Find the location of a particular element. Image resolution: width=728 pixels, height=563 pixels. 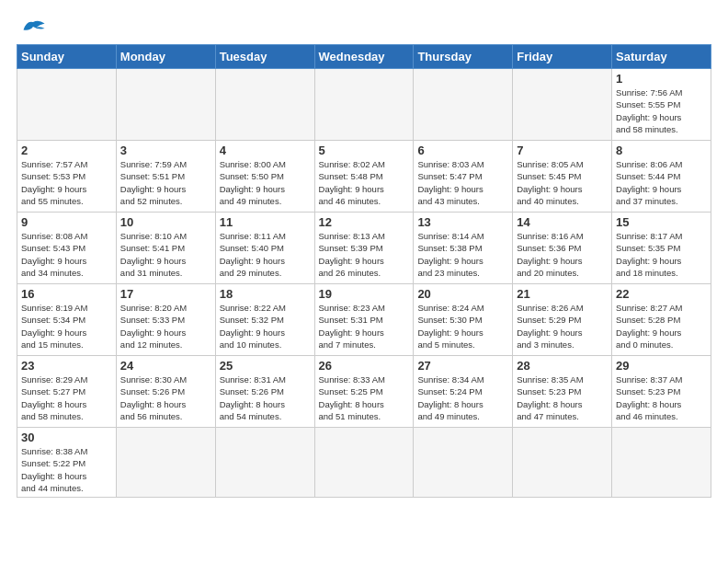

day-number: 15 is located at coordinates (662, 223).